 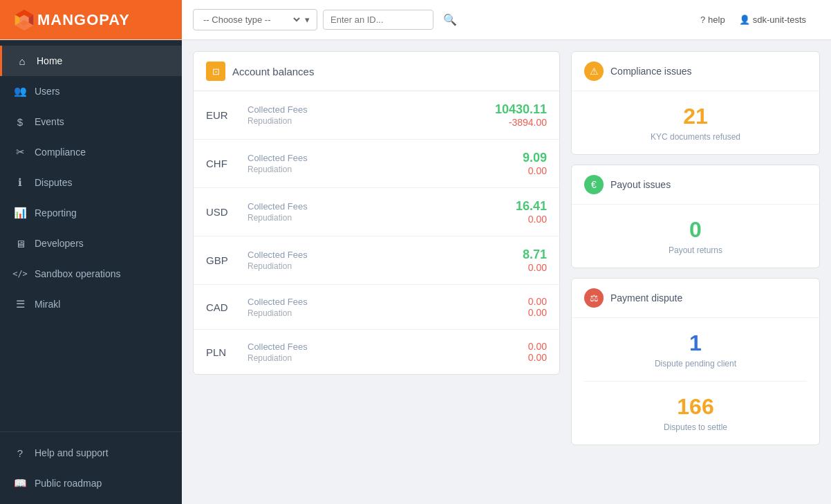 What do you see at coordinates (702, 19) in the screenshot?
I see `question-icon: ?` at bounding box center [702, 19].